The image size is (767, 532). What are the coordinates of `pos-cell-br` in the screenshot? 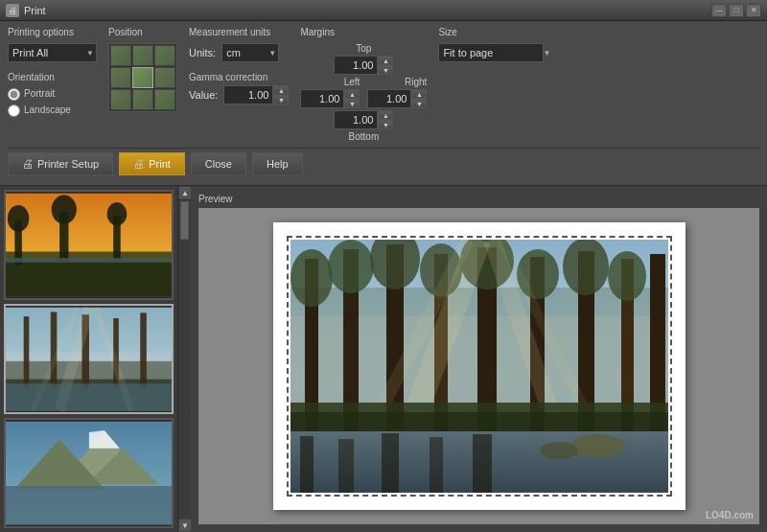 It's located at (165, 100).